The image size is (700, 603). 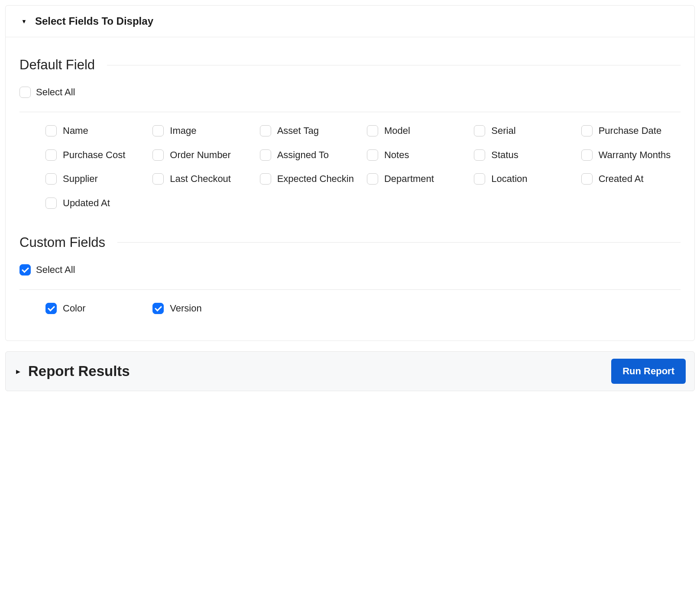 What do you see at coordinates (350, 243) in the screenshot?
I see `custom-fields-heading-row: Custom Fields` at bounding box center [350, 243].